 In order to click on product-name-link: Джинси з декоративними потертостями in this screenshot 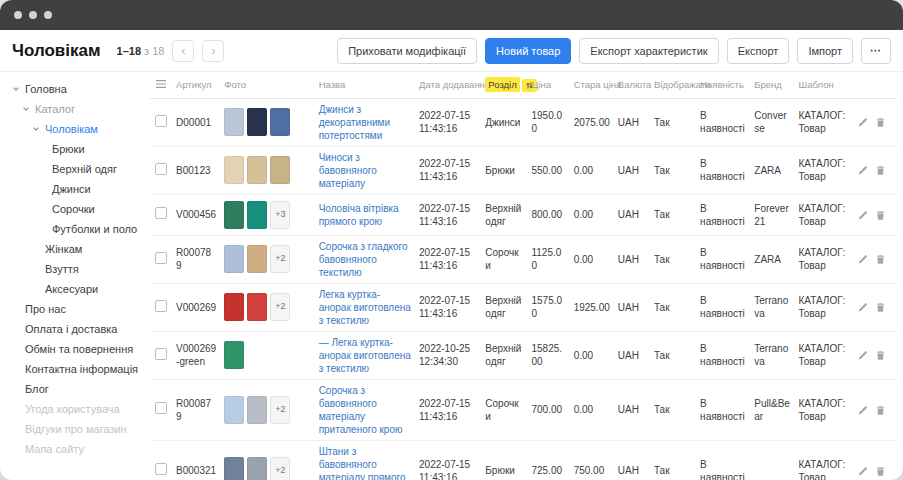, I will do `click(354, 122)`.